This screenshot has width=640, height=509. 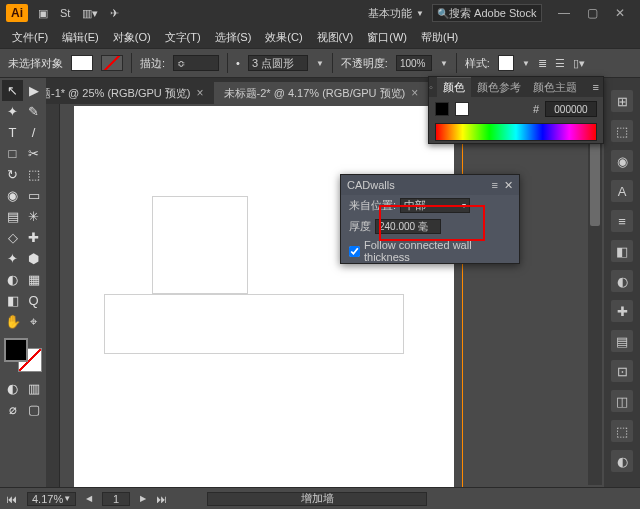 I want to click on stock-search: 🔍 搜索 Adobe Stock, so click(x=487, y=13).